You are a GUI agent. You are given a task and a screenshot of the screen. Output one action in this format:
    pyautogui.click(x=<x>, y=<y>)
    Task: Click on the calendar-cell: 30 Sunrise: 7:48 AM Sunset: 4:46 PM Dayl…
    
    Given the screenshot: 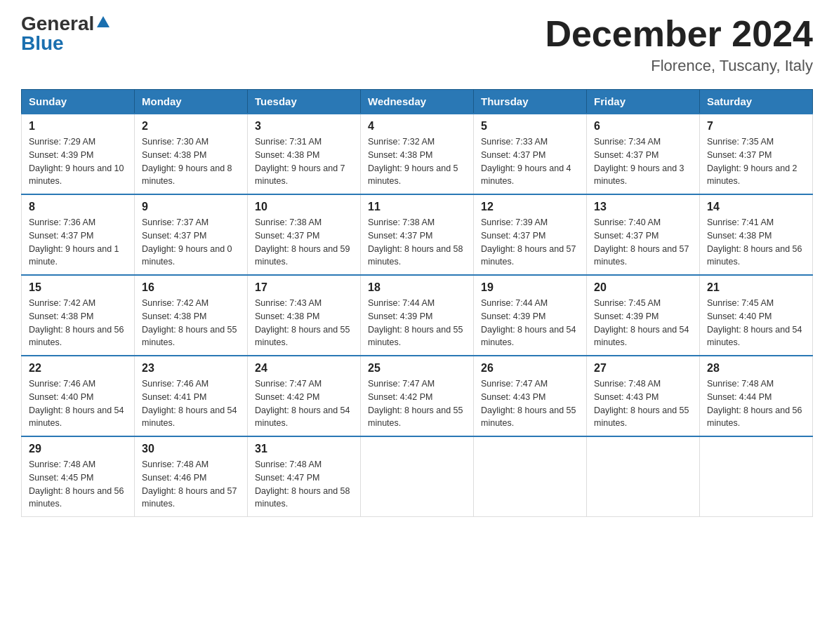 What is the action you would take?
    pyautogui.click(x=191, y=477)
    